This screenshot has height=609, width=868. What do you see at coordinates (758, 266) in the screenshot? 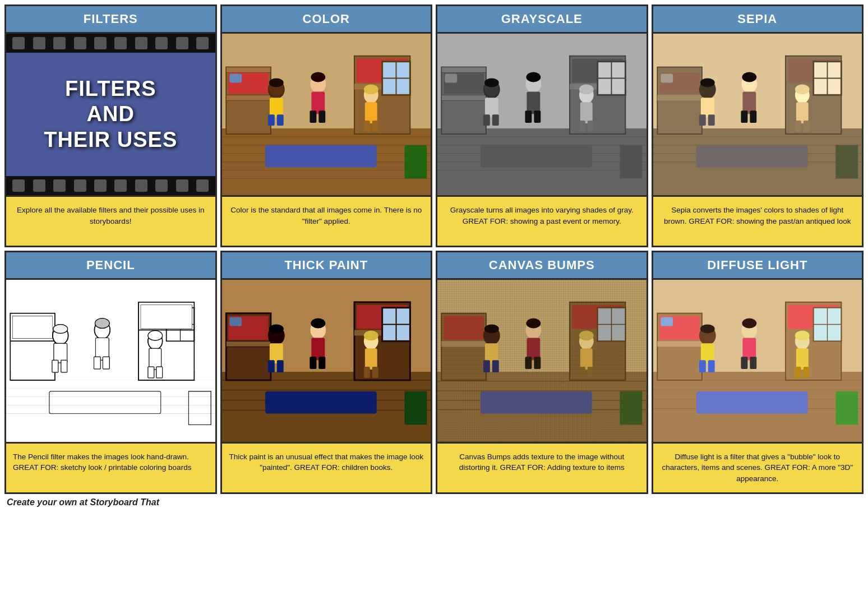
I see `header-diffuse: DIFFUSE LIGHT` at bounding box center [758, 266].